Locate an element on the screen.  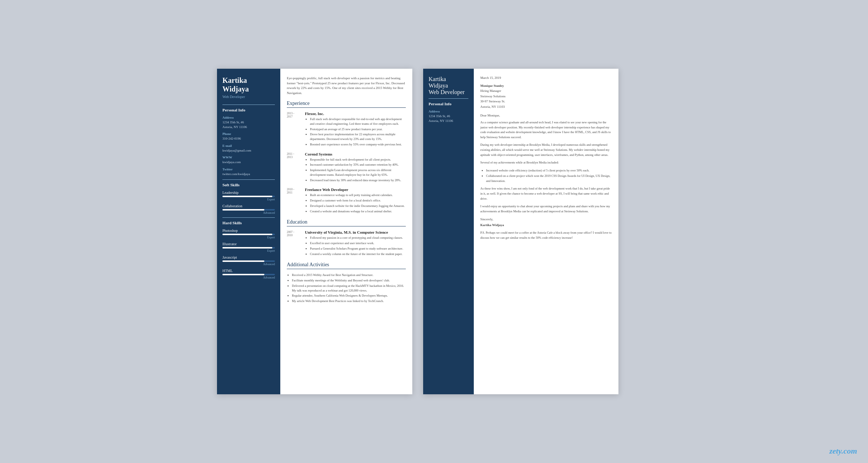
exp-bullet: Prototyped an average of 25 new product … is located at coordinates (358, 129).